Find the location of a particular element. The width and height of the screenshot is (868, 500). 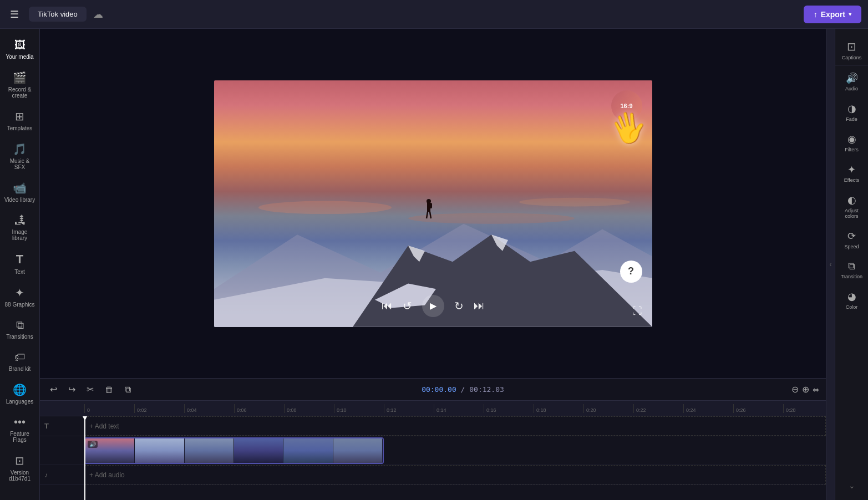

sidebar-item-label: Transitions is located at coordinates (20, 337).